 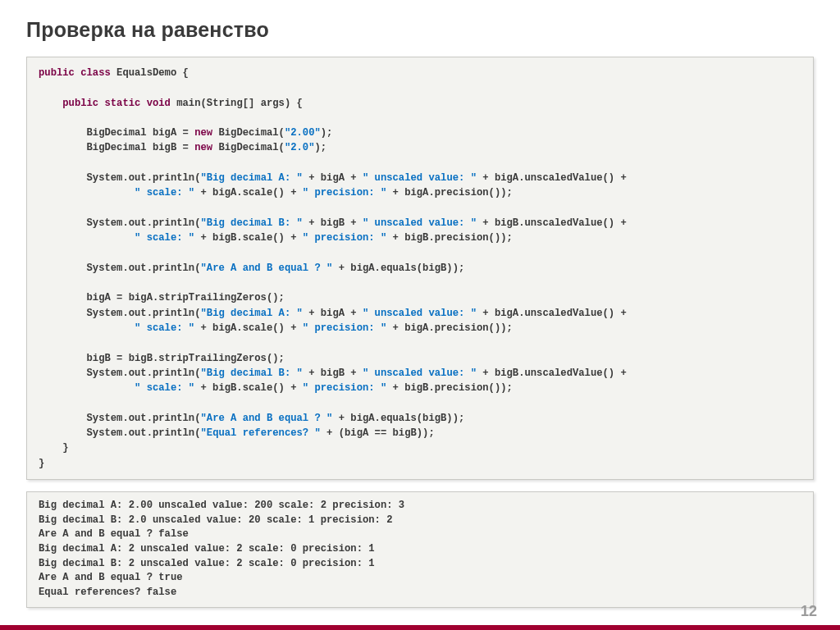 I want to click on output-line: Big decimal A: 2 unscaled value: 2 scale…, so click(x=207, y=549).